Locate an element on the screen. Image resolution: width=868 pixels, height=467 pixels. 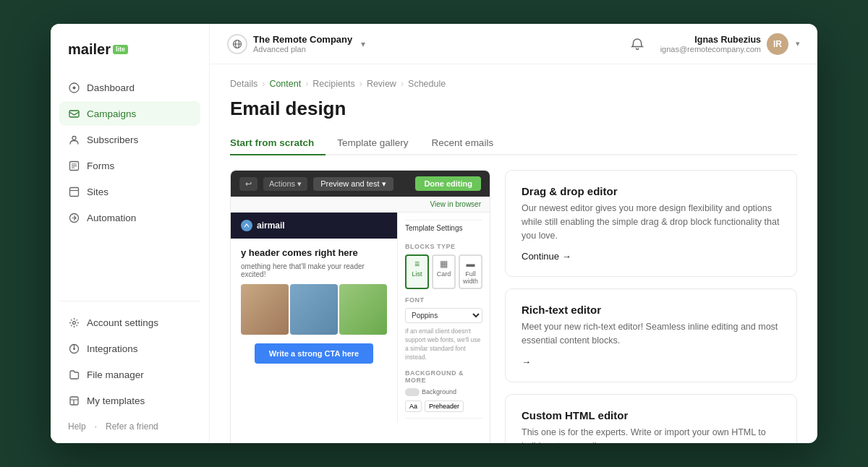
tabs: Start from scratch Template gallery Rece… is located at coordinates (514, 143).